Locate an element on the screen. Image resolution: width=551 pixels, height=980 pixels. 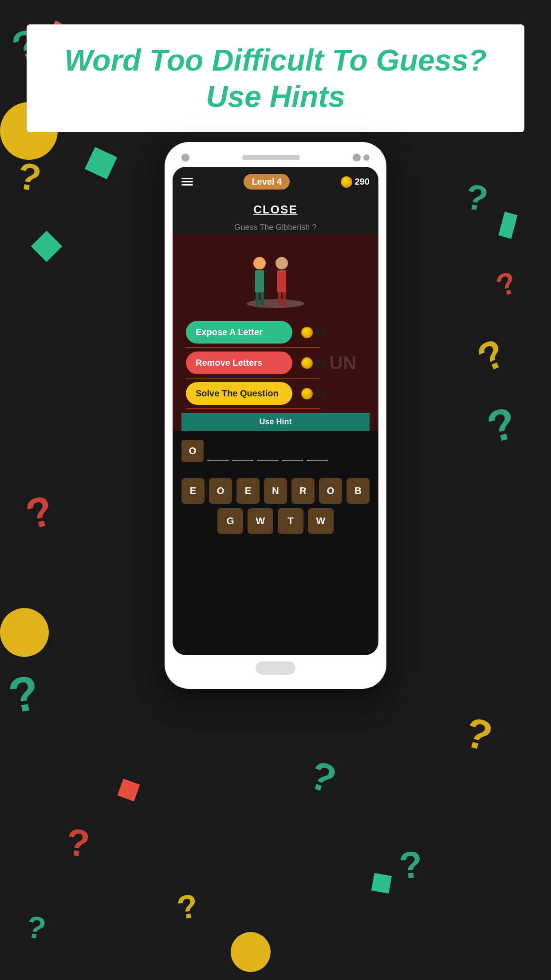
hint-buttons: Expose A Letter 10 Remove Letters is located at coordinates (276, 365).